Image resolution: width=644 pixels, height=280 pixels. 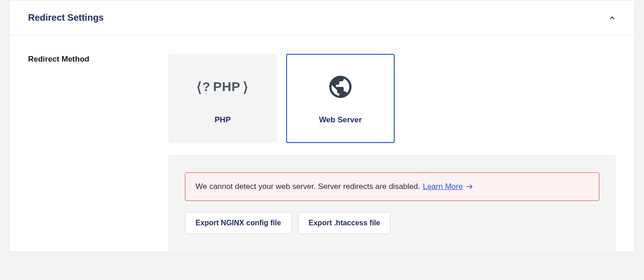 I want to click on option-label-webserver: Web Server, so click(x=340, y=120).